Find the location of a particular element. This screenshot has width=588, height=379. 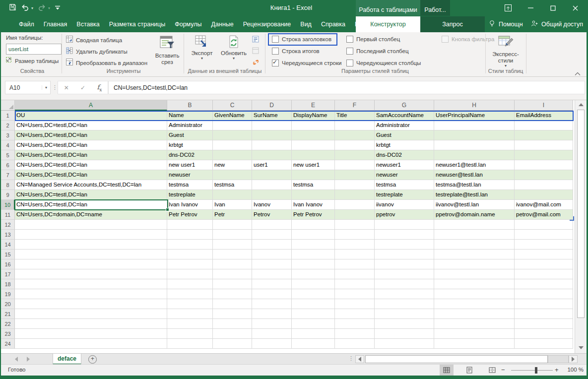

zoom-out-icon: − is located at coordinates (503, 370).